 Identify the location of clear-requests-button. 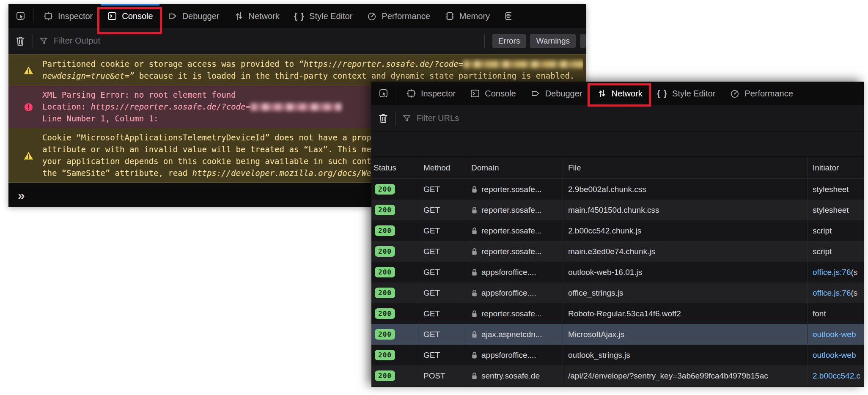
(383, 118).